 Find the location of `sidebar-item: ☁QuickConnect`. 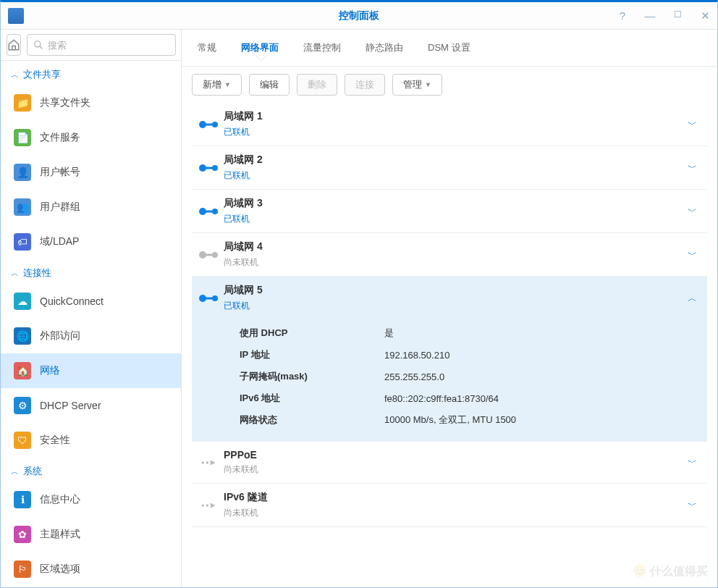

sidebar-item: ☁QuickConnect is located at coordinates (91, 301).